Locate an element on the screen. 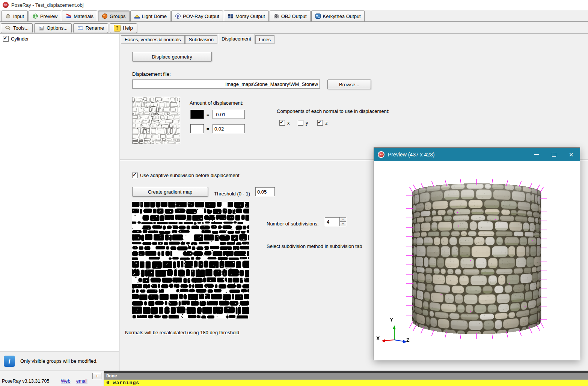 The height and width of the screenshot is (386, 588). povray-icon: P is located at coordinates (178, 16).